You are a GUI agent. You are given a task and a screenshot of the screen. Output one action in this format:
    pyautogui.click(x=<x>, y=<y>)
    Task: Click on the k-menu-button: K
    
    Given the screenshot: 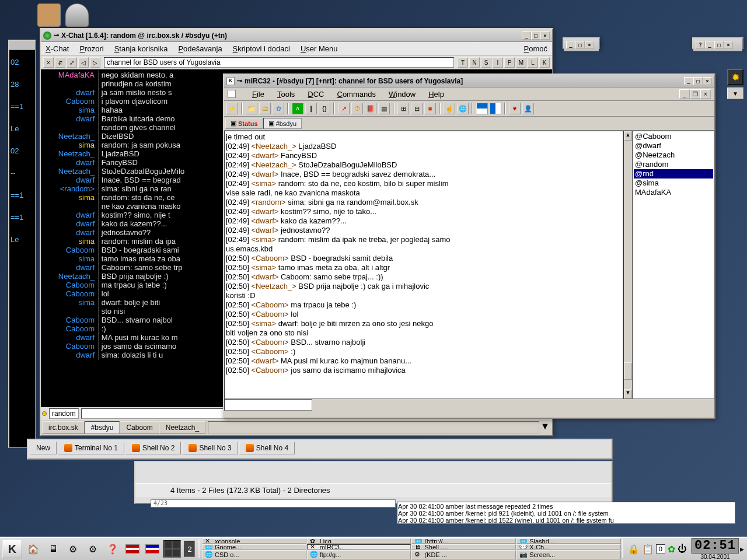 What is the action you would take?
    pyautogui.click(x=12, y=549)
    